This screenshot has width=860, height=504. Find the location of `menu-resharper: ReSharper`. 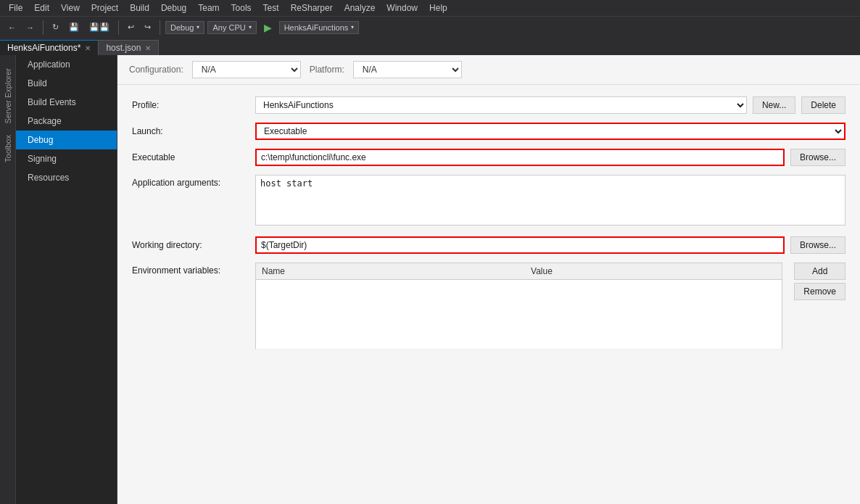

menu-resharper: ReSharper is located at coordinates (312, 8).